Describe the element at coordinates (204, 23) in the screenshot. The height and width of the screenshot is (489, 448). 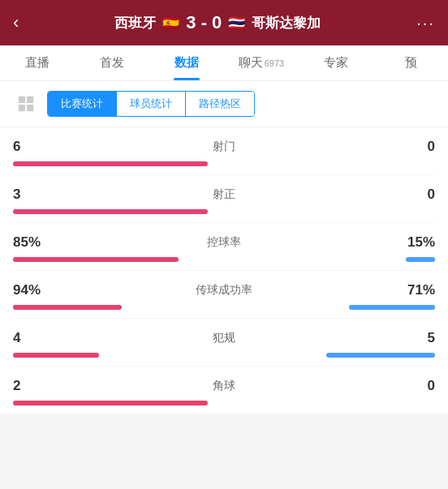
I see `score-display: 3 - 0` at that location.